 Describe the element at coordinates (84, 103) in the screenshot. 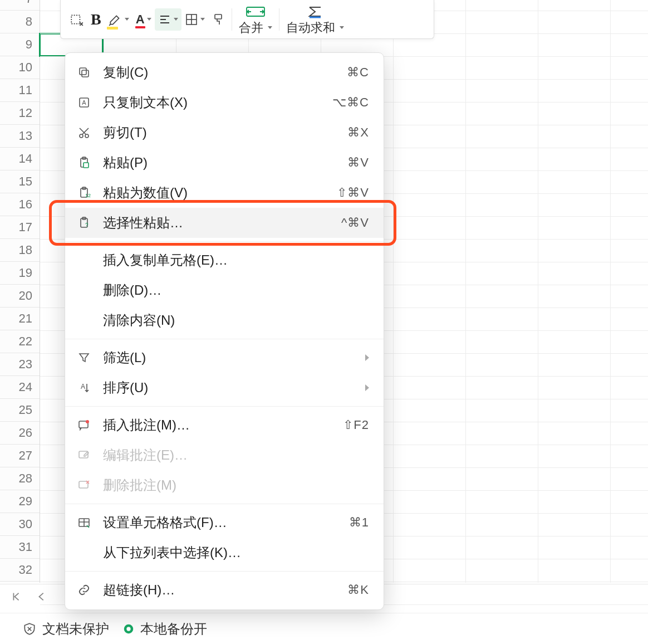

I see `copy-text-icon: A` at that location.